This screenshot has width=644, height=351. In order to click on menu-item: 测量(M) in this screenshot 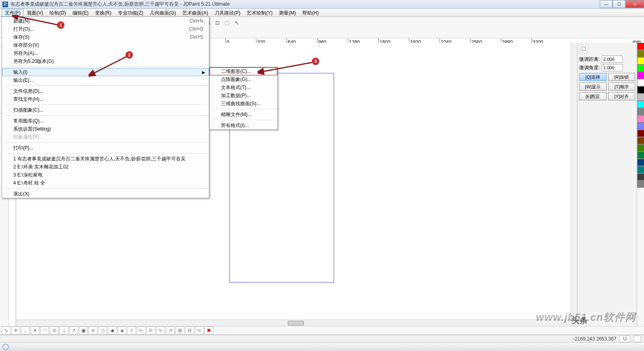, I will do `click(287, 13)`.